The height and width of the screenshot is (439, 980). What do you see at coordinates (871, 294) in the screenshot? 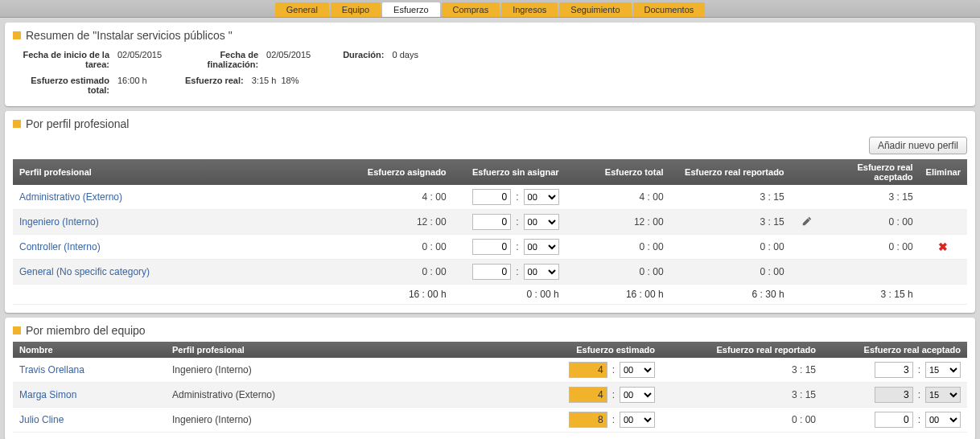
I see `total-accepted: 3 : 15 h` at bounding box center [871, 294].